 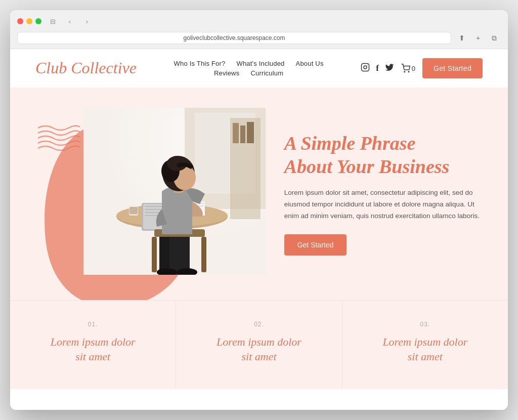 I want to click on nav-link-reviews: Reviews, so click(x=227, y=73).